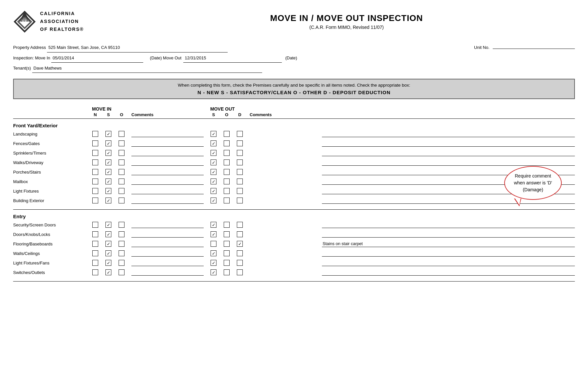 This screenshot has height=378, width=588. What do you see at coordinates (95, 244) in the screenshot?
I see `mi-mi_n-cell` at bounding box center [95, 244].